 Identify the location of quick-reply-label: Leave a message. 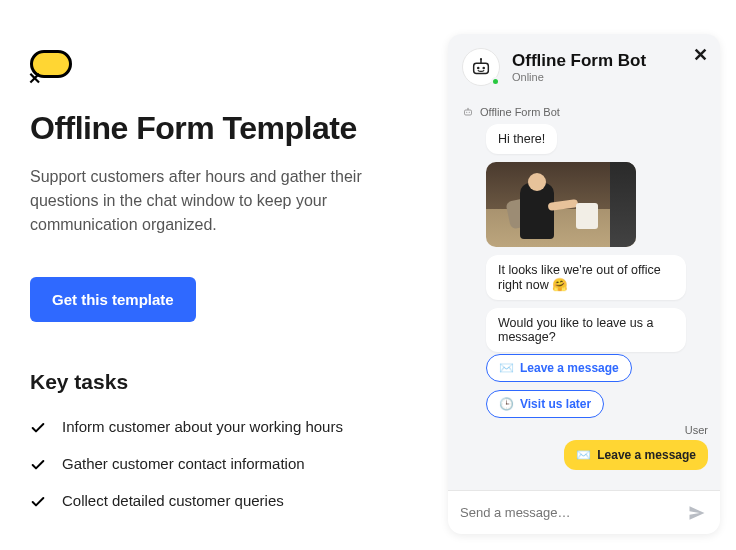
(570, 368).